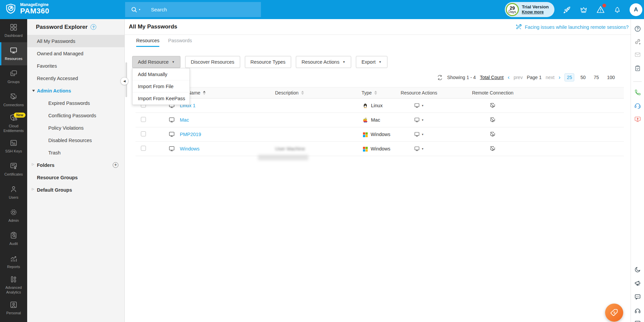 This screenshot has height=322, width=644. I want to click on sidebar-item-advanced-analytics: Advanced Analytics, so click(13, 285).